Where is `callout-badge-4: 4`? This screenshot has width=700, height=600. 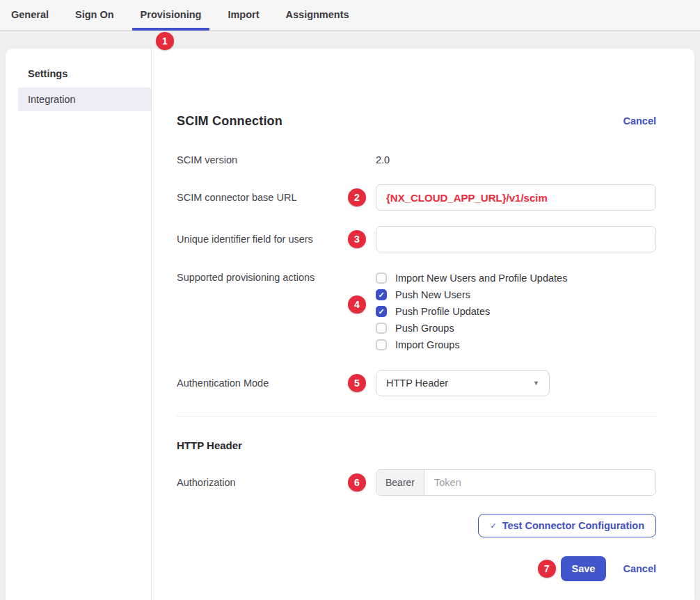
callout-badge-4: 4 is located at coordinates (357, 305).